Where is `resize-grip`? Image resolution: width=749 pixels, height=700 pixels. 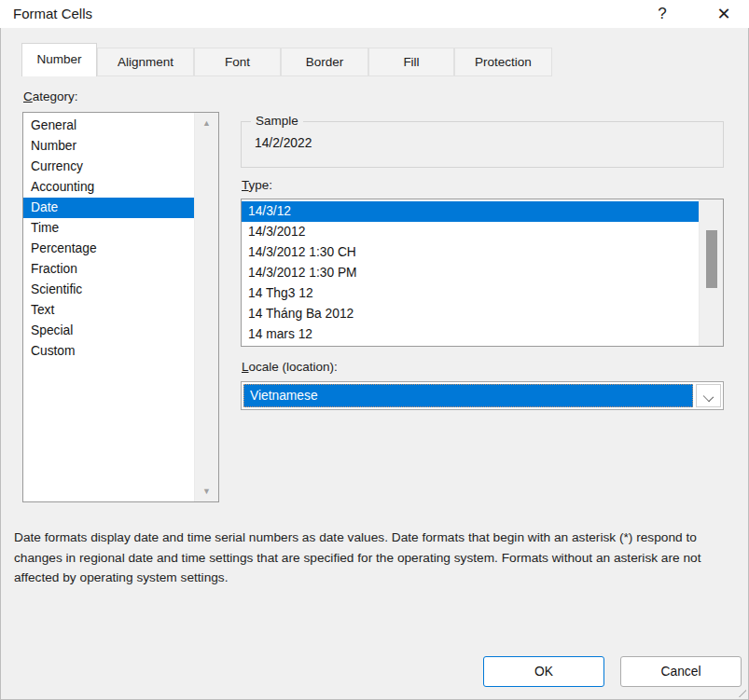
resize-grip is located at coordinates (741, 692).